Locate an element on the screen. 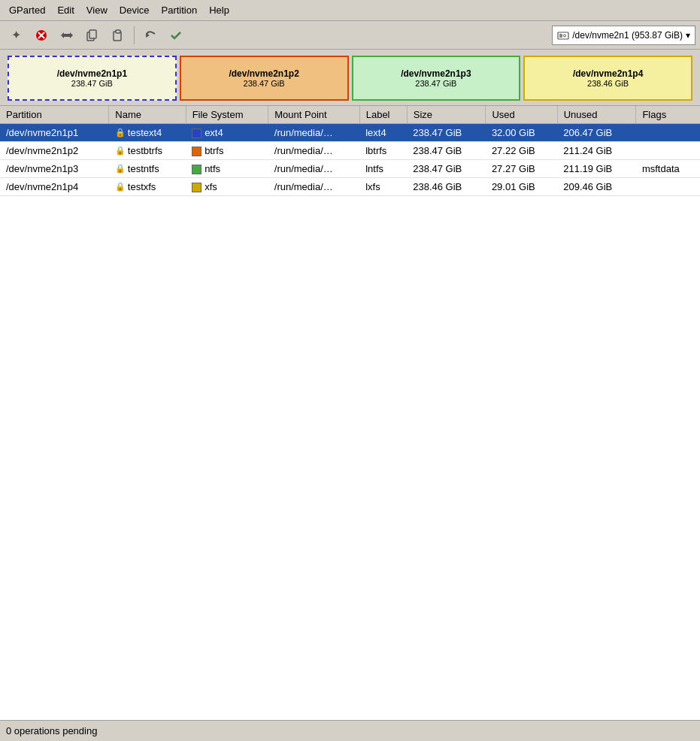  menu-gparted: GParted is located at coordinates (27, 11).